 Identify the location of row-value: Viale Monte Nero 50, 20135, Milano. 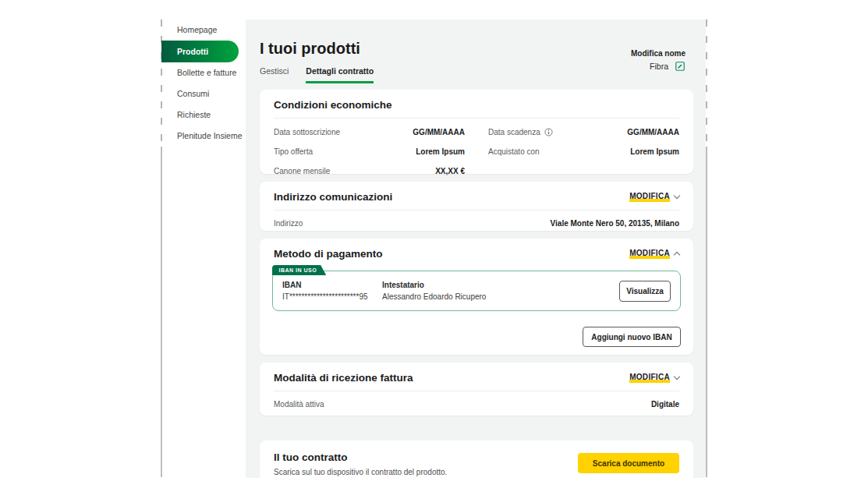
(615, 223).